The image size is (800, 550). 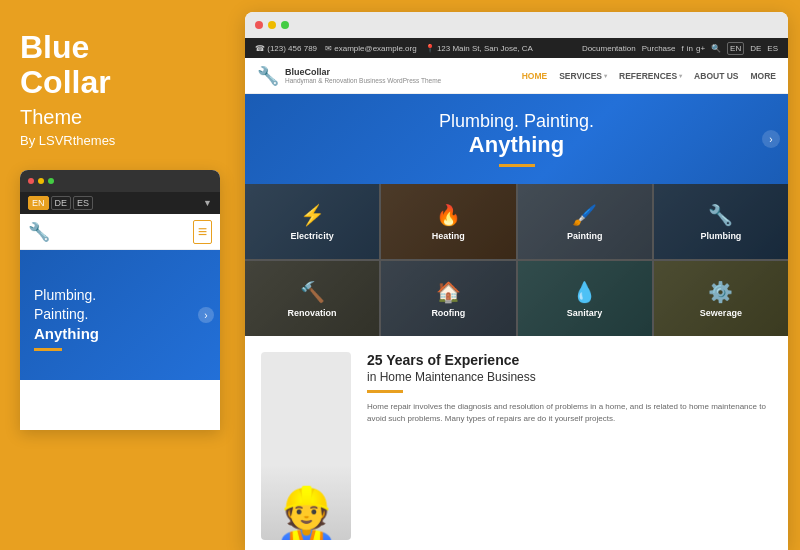 What do you see at coordinates (122, 118) in the screenshot?
I see `theme-subtitle: Theme` at bounding box center [122, 118].